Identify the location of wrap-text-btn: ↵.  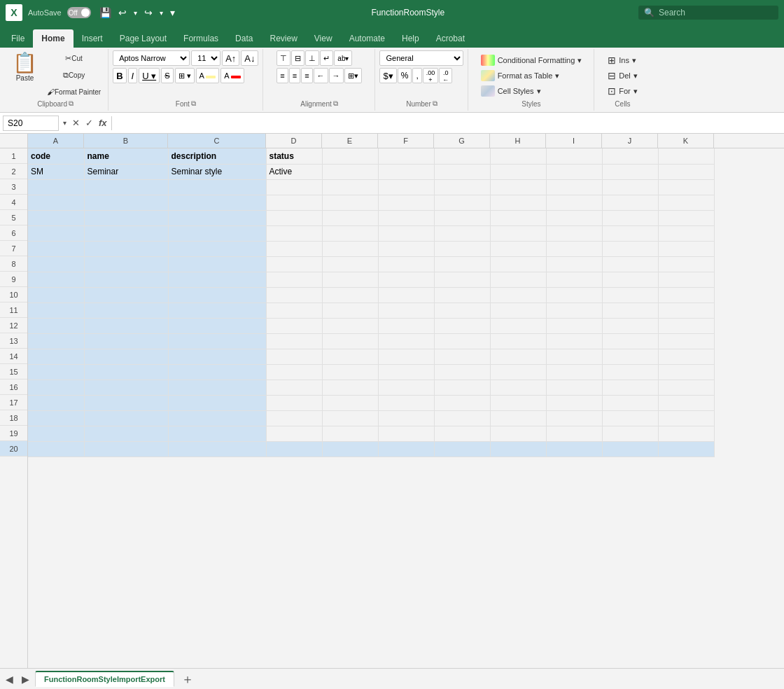
(326, 58).